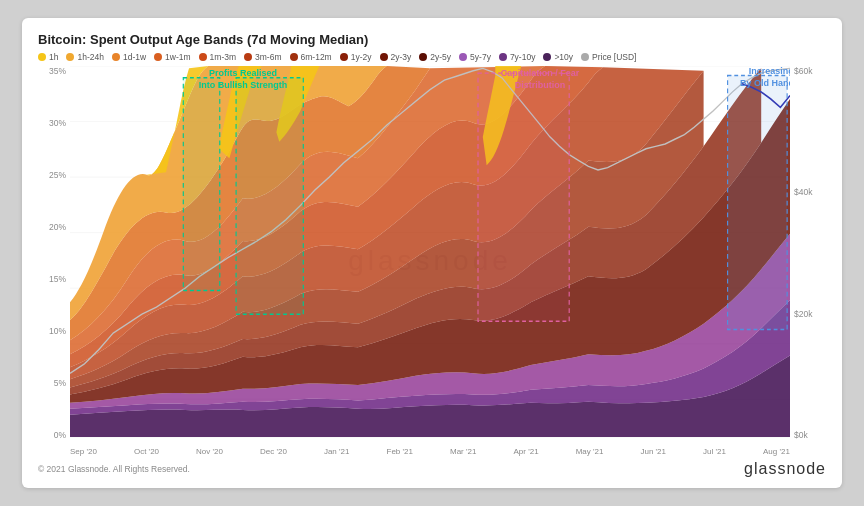 This screenshot has height=506, width=864. Describe the element at coordinates (60, 435) in the screenshot. I see `y-axis-label: 0%` at that location.